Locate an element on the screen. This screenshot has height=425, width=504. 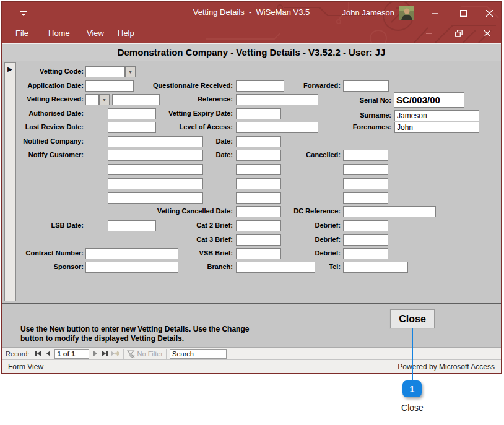
restore-child-button is located at coordinates (459, 33).